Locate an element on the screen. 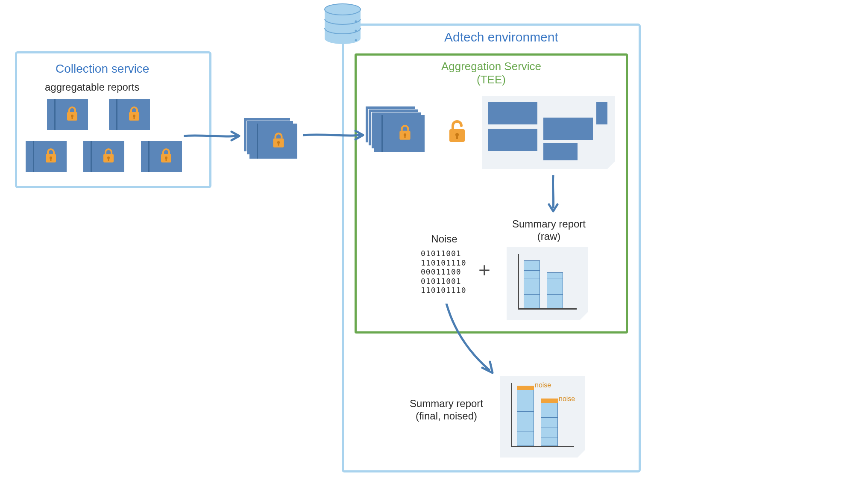  arrow-down-right-icon is located at coordinates (466, 343).